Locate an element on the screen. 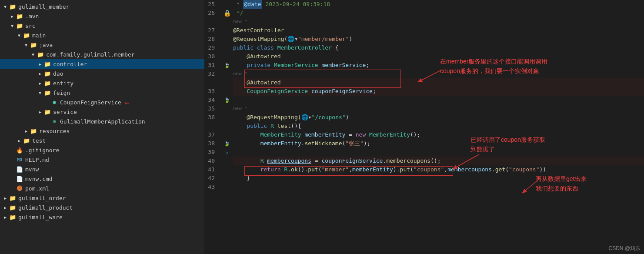  tree-item-controller: ▶ 📁 controller is located at coordinates (102, 64).